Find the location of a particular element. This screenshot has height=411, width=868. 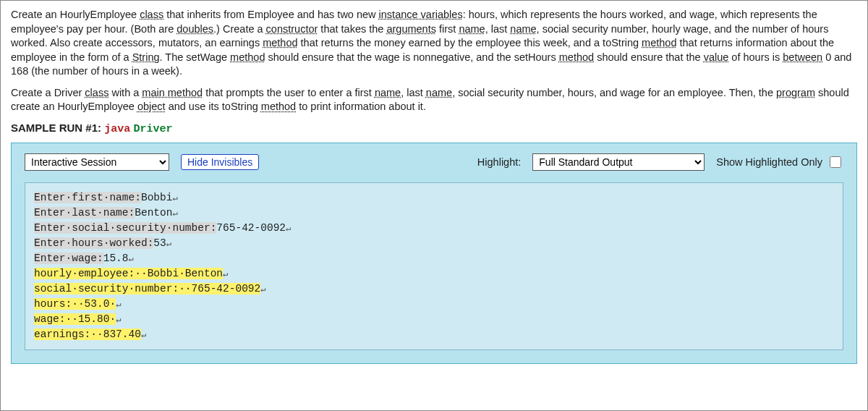

sample-run-prefix: SAMPLE RUN #1: is located at coordinates (56, 127).